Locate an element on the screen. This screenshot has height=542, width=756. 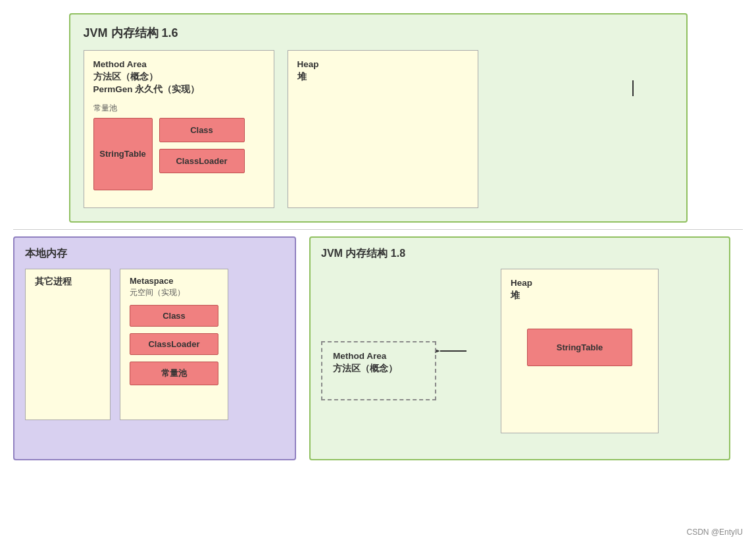
jvm18-title: JVM 内存结构 1.8 is located at coordinates (520, 254).